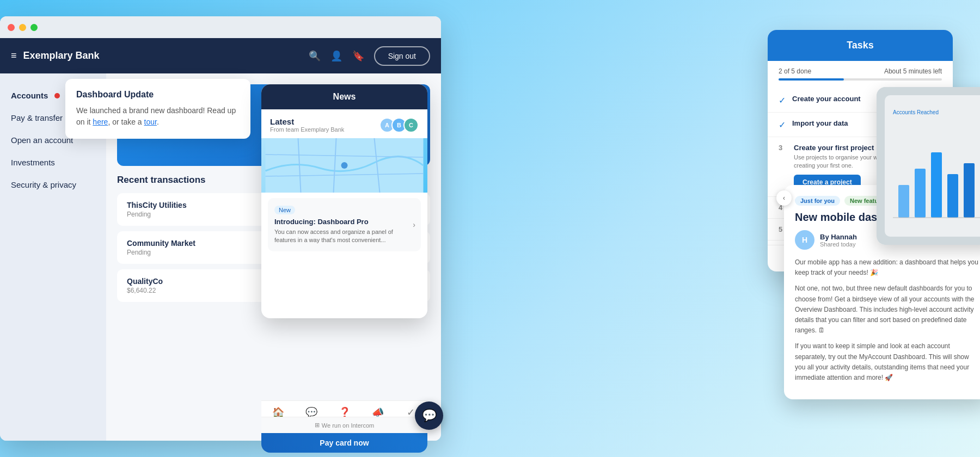 The image size is (980, 457). Describe the element at coordinates (782, 100) in the screenshot. I see `task-check-icon-1: ✓` at that location.